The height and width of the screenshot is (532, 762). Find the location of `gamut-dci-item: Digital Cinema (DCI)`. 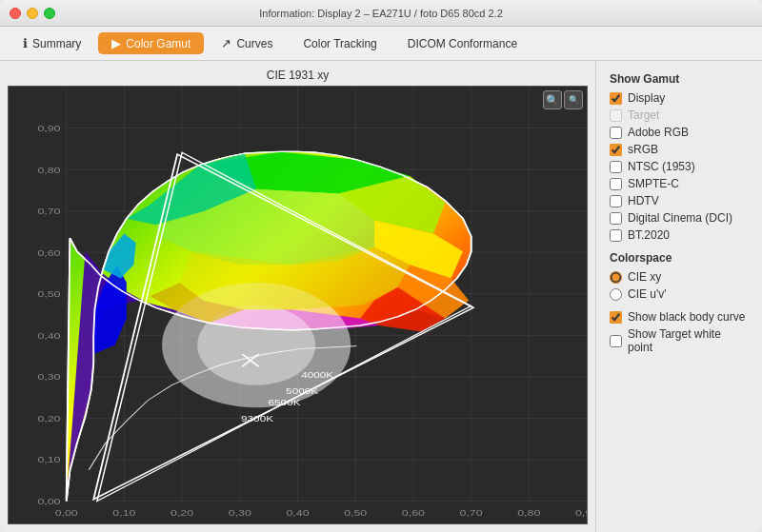

gamut-dci-item: Digital Cinema (DCI) is located at coordinates (679, 218).